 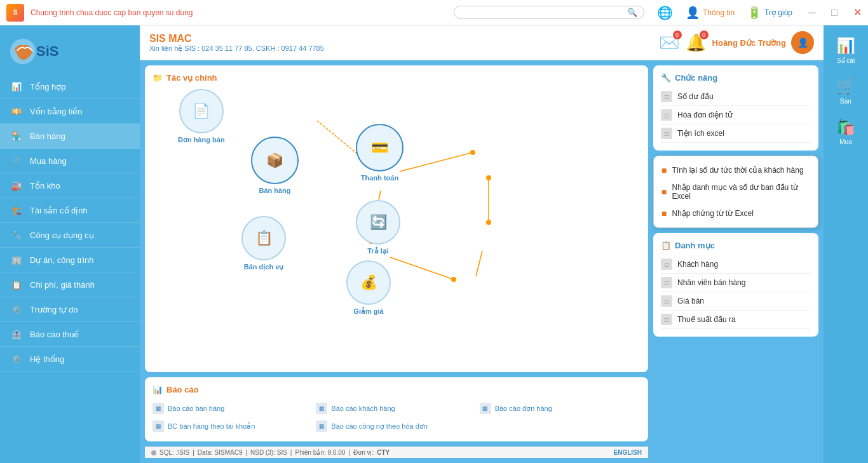 What do you see at coordinates (201, 111) in the screenshot?
I see `don-hang-circle: 📄` at bounding box center [201, 111].